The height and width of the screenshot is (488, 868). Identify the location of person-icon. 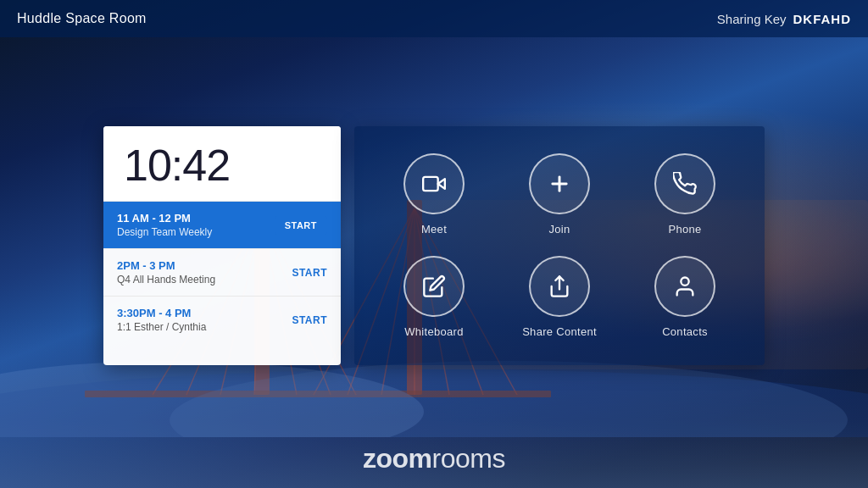
(685, 286).